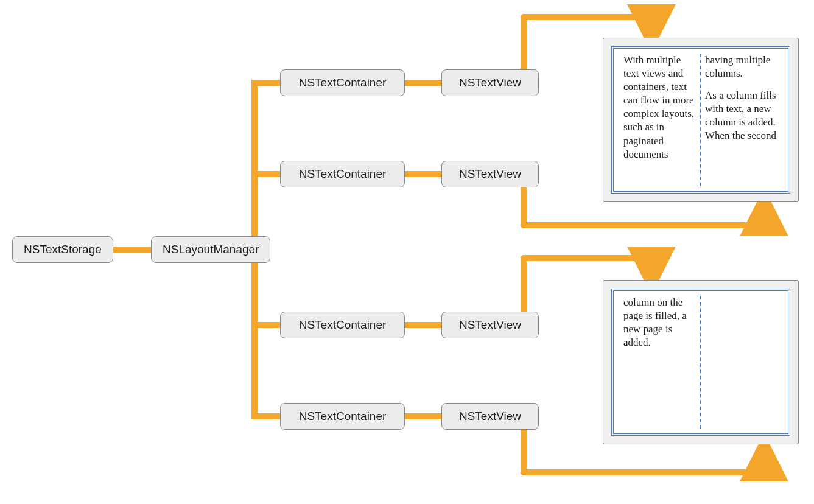 Image resolution: width=814 pixels, height=504 pixels. I want to click on page-1-column-2: having multiple columns. As a column fil…, so click(742, 120).